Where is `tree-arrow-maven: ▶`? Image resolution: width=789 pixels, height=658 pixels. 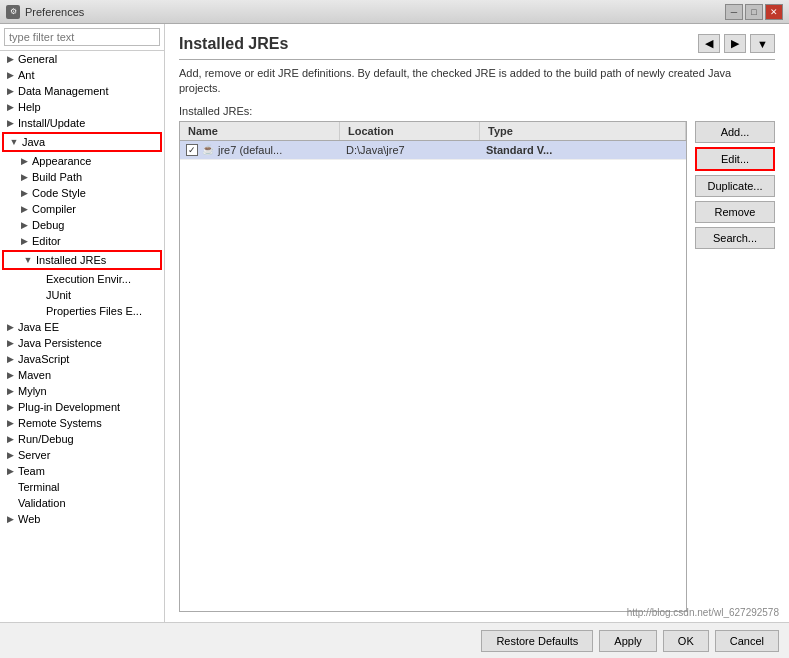
tree-arrow-maven: ▶ is located at coordinates (10, 375).